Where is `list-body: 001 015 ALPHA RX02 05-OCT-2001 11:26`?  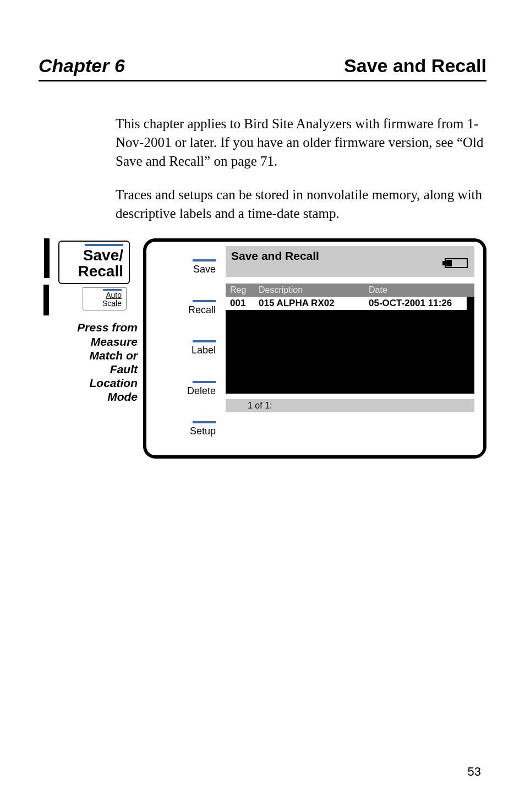
list-body: 001 015 ALPHA RX02 05-OCT-2001 11:26 is located at coordinates (350, 345).